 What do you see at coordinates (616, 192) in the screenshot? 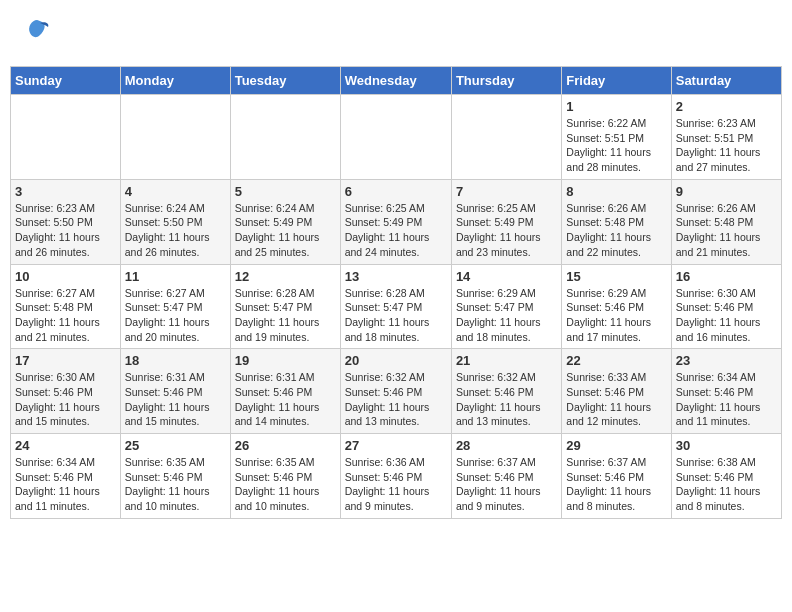
I see `day-number: 8` at bounding box center [616, 192].